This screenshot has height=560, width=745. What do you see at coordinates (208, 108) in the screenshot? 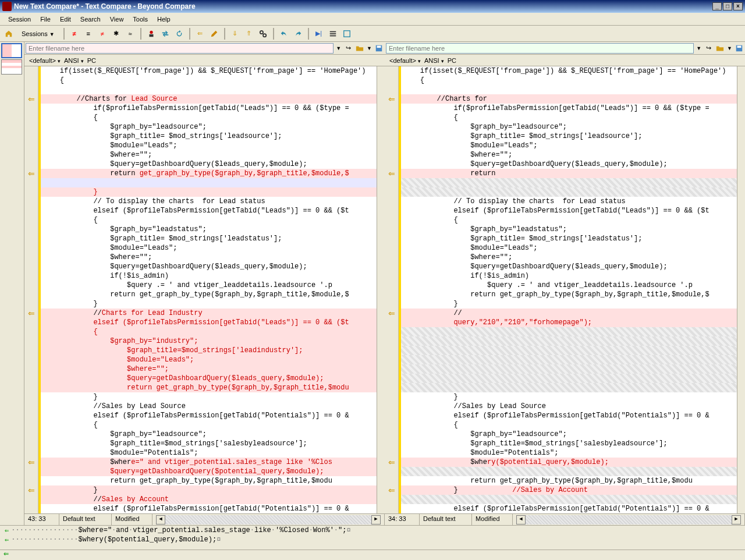
I see `code-line: if($profileTabsPermission[getTabid("Lead…` at bounding box center [208, 108].